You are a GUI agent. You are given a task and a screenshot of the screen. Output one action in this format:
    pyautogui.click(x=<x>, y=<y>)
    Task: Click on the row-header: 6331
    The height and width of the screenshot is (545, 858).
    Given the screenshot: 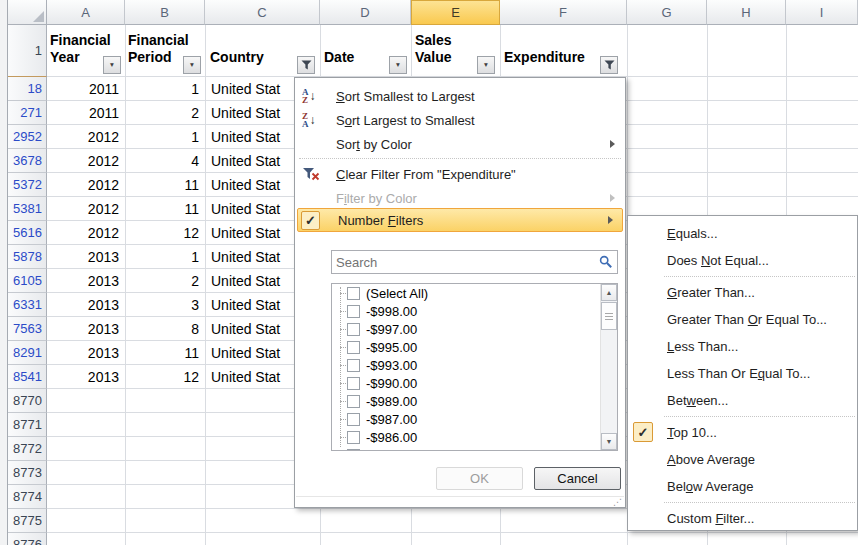 What is the action you would take?
    pyautogui.click(x=28, y=305)
    